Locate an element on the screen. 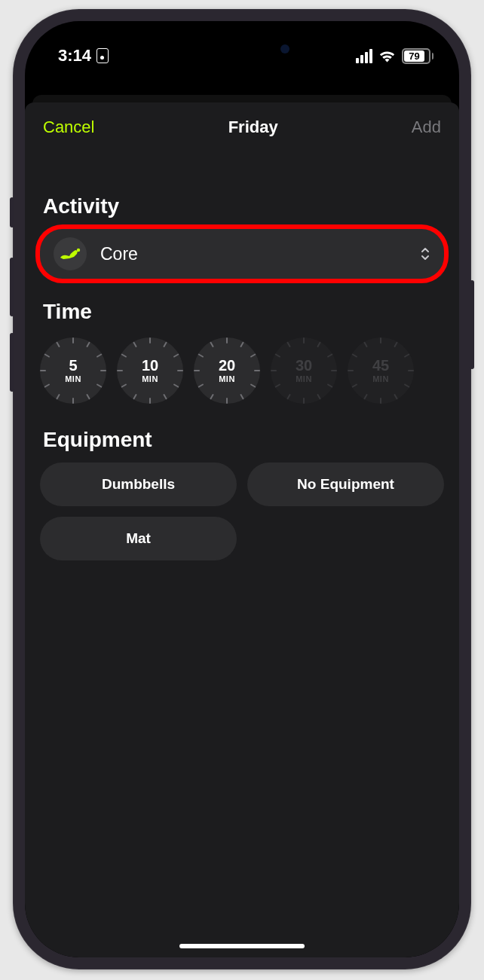 This screenshot has width=484, height=980. status-time: 3:14 is located at coordinates (75, 56).